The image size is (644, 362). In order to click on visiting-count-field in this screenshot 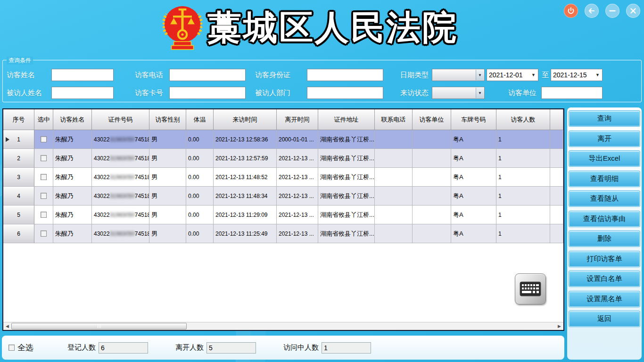, I will do `click(346, 348)`.